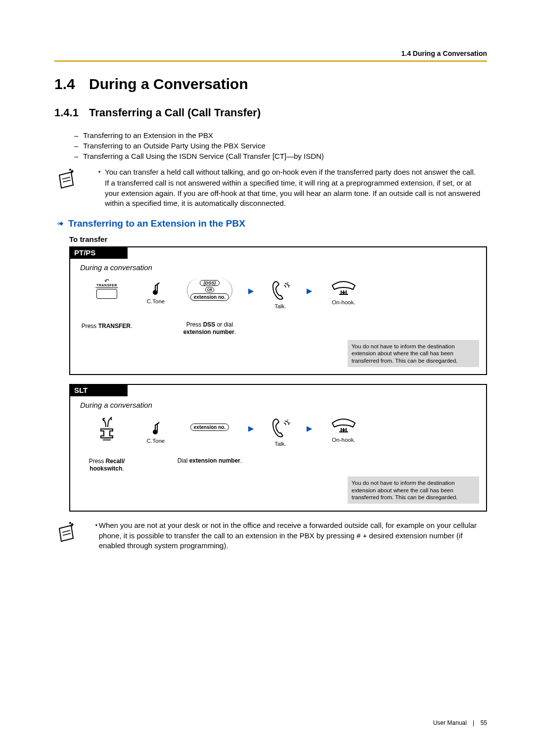 The image size is (534, 756). I want to click on step-caption-bold: DSS, so click(210, 325).